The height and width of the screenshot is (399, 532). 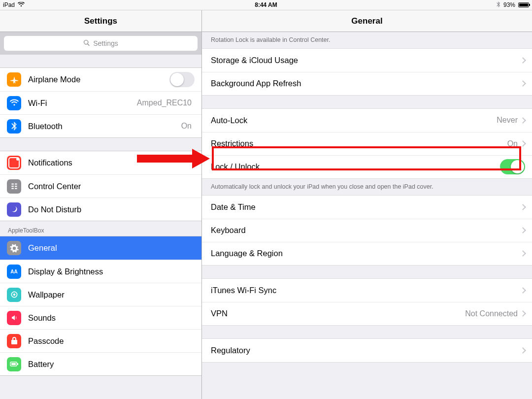 What do you see at coordinates (100, 364) in the screenshot?
I see `sidebar-item-battery: Battery` at bounding box center [100, 364].